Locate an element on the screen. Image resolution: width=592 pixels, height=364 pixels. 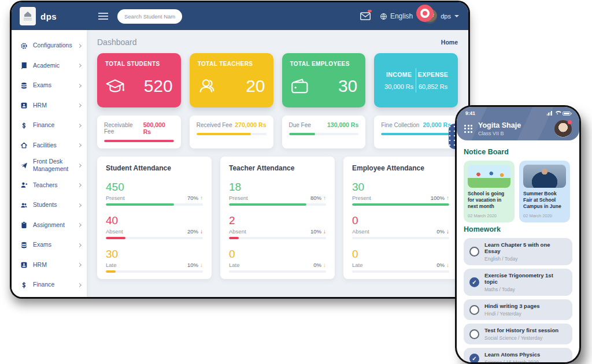
homework-item: Test for History first session Social Sc… is located at coordinates (518, 334).